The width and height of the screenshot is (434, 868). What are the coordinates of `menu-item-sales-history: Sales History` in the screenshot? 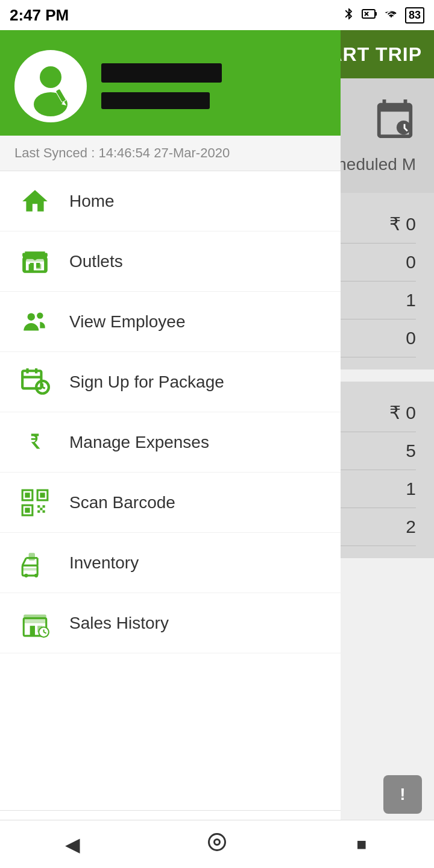 It's located at (170, 623).